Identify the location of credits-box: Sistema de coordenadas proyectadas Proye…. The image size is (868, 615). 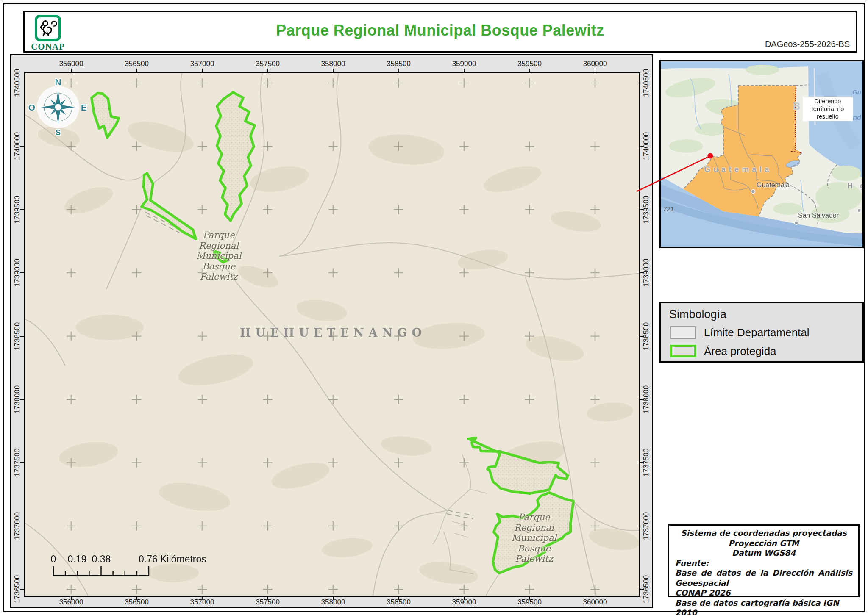
(764, 561).